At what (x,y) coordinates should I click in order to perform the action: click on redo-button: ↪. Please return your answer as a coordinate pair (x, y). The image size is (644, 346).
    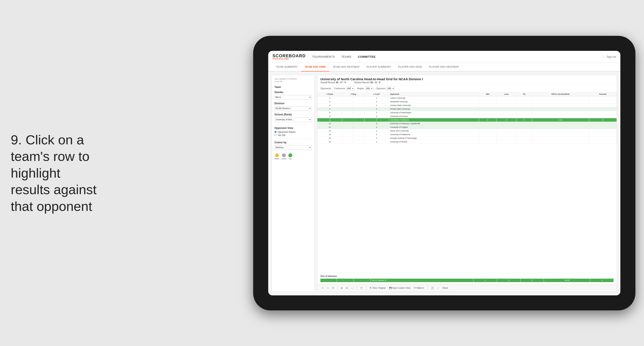
    Looking at the image, I should click on (328, 288).